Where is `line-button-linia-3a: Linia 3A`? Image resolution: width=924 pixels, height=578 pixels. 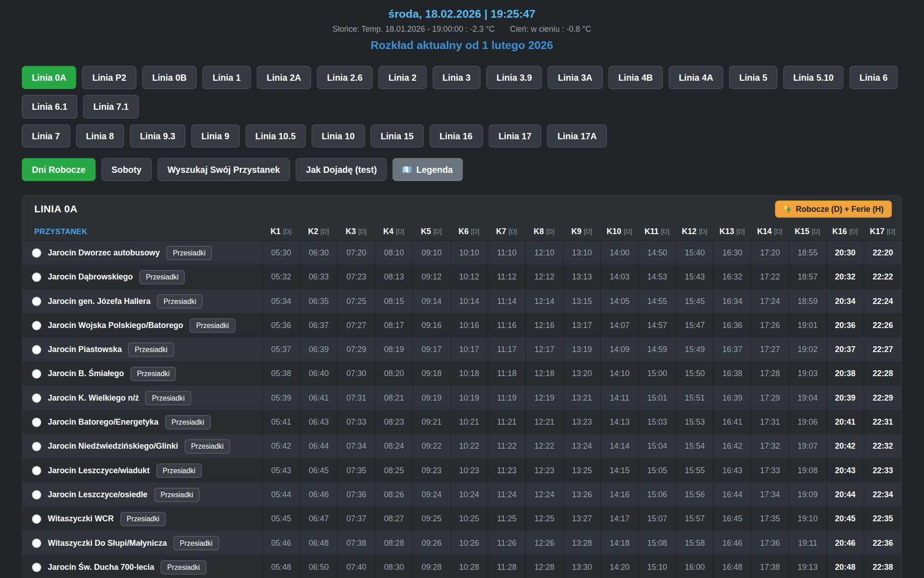 line-button-linia-3a: Linia 3A is located at coordinates (575, 78).